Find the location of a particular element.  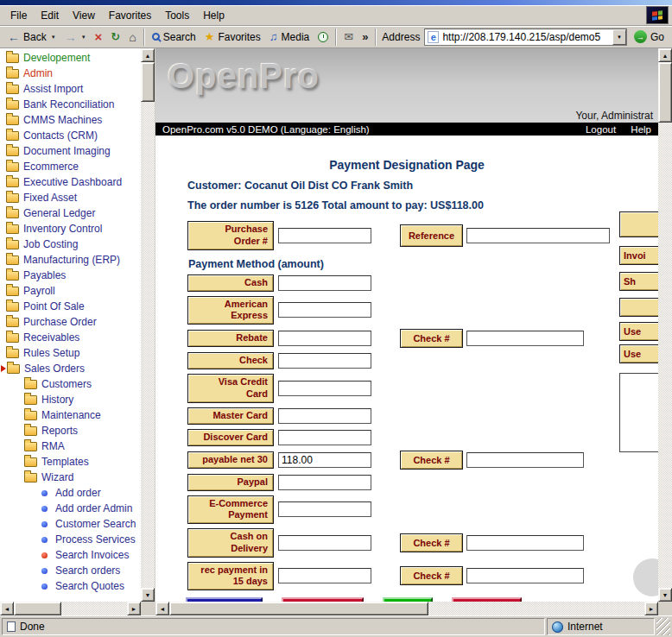

sidebar-item-bank-reconciliation: Bank Reconciliation is located at coordinates (71, 104).